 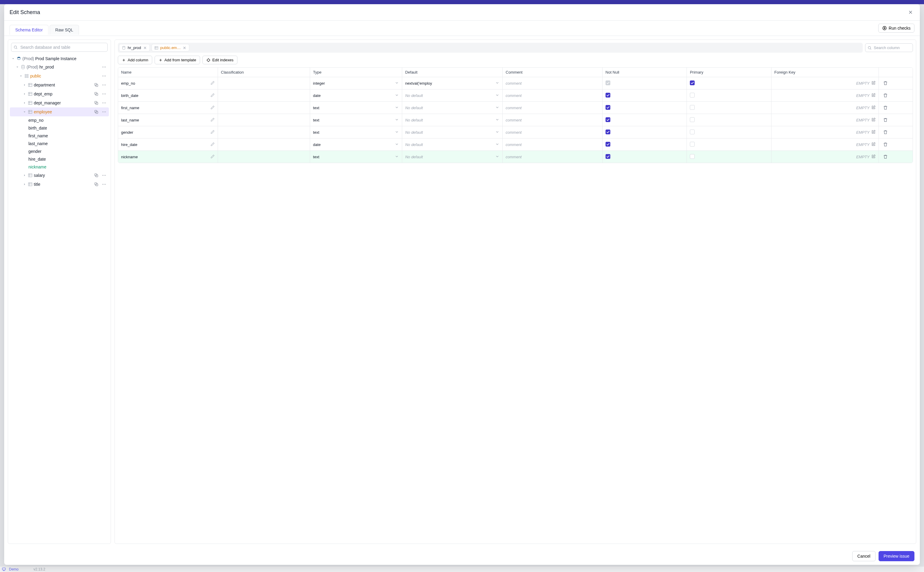 What do you see at coordinates (59, 85) in the screenshot?
I see `tree-table-department: department` at bounding box center [59, 85].